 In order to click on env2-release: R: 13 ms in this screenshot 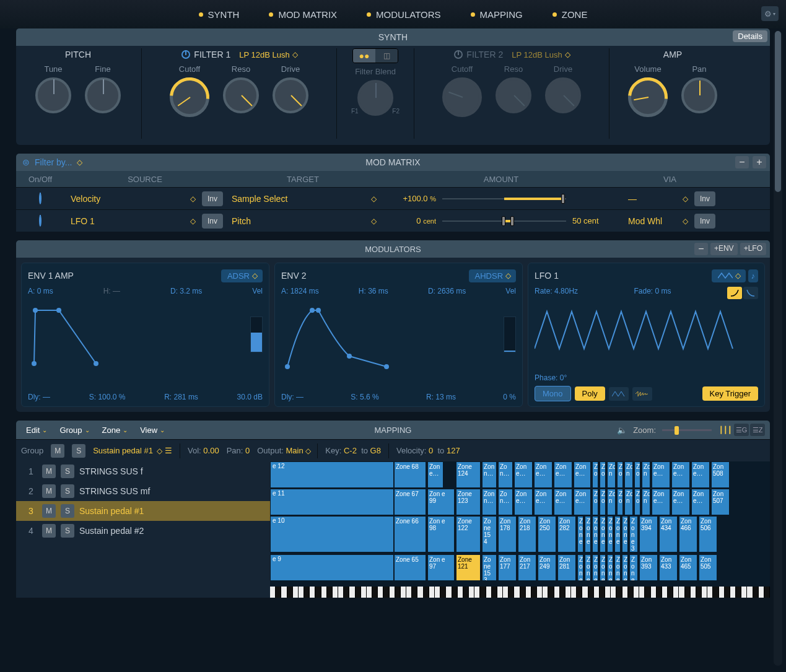, I will do `click(441, 397)`.